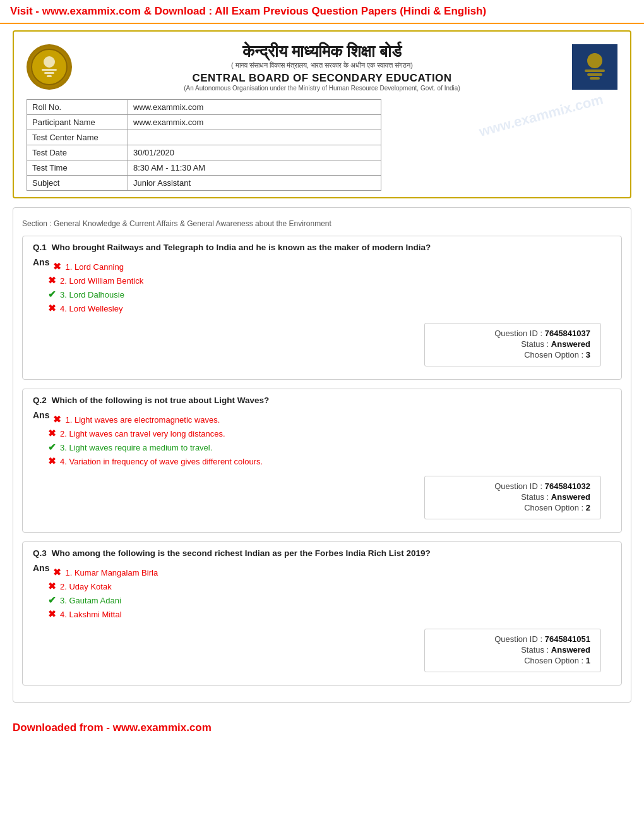 Image resolution: width=644 pixels, height=834 pixels. What do you see at coordinates (322, 317) in the screenshot?
I see `answer-block: Ans✖1. Lord Canning✖2. Lord William Bent…` at bounding box center [322, 317].